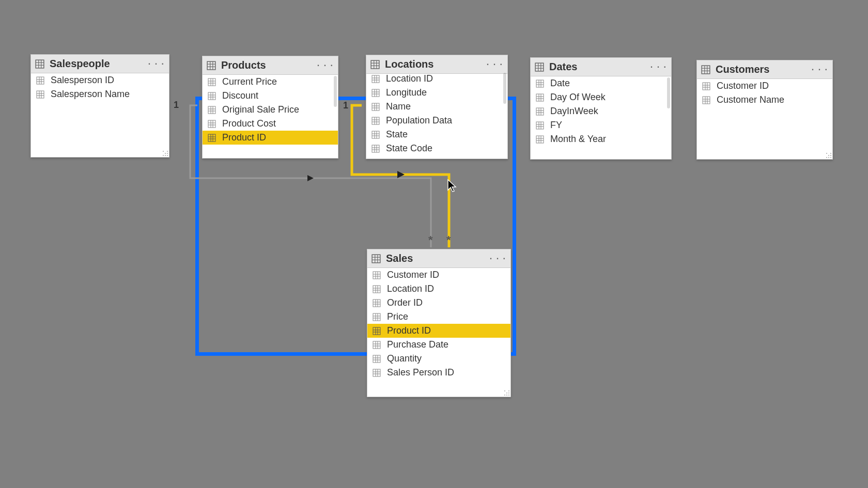  I want to click on field-label: DayInWeek, so click(575, 112).